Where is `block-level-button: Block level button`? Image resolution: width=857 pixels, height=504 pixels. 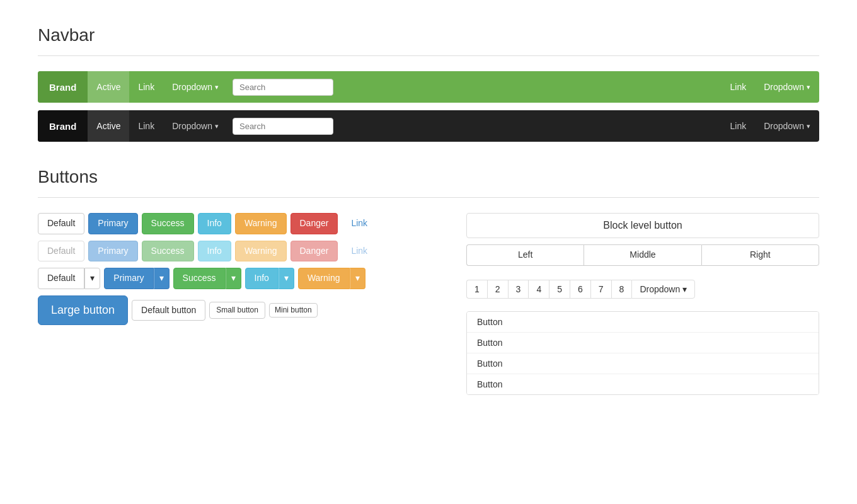
block-level-button: Block level button is located at coordinates (643, 226).